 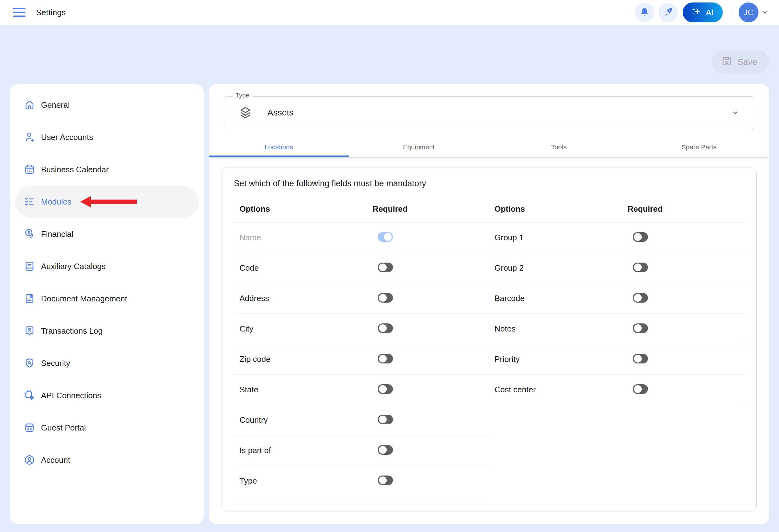 I want to click on field-row-barcode: Barcode, so click(x=616, y=299).